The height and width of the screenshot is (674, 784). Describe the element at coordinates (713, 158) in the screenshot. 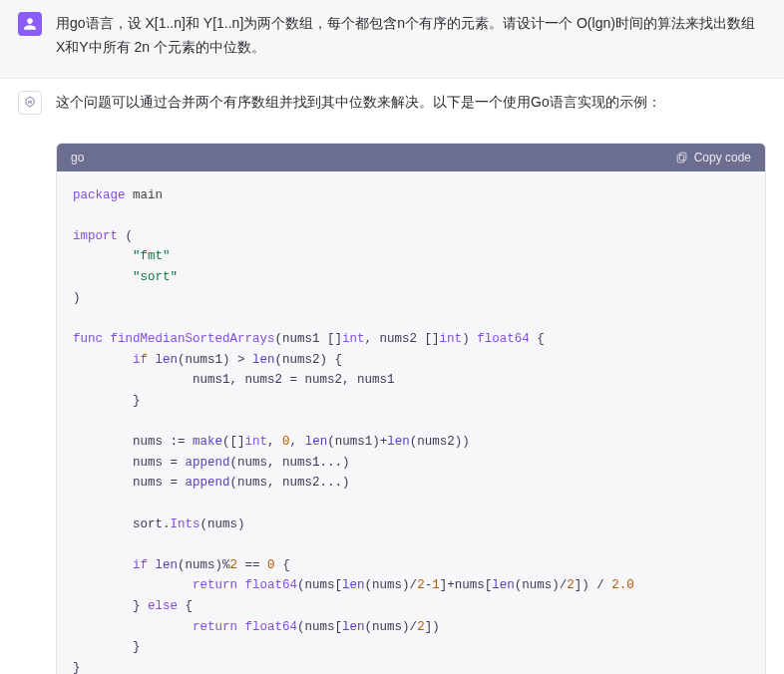

I see `copy-code-button: Copy code` at that location.